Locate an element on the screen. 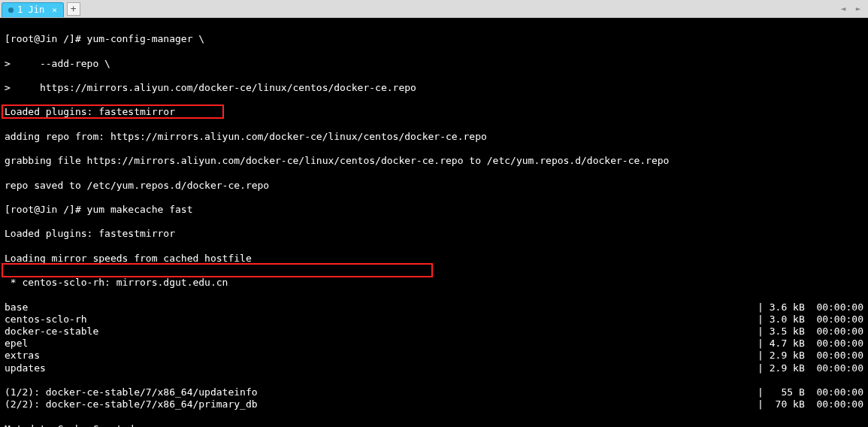  tab-label: 1 Jin is located at coordinates (31, 10).